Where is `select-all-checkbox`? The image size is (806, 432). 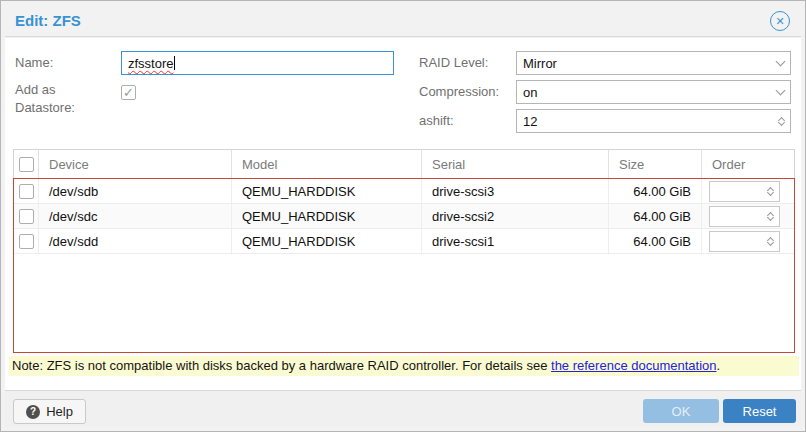 select-all-checkbox is located at coordinates (26, 164).